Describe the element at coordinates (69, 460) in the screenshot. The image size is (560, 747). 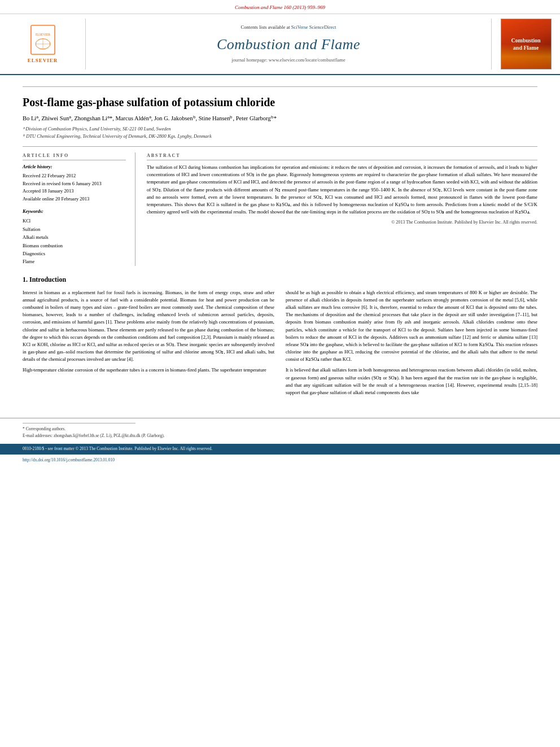
I see `footer-doi: http://dx.doi.org/10.1016/j.combustflame…` at that location.